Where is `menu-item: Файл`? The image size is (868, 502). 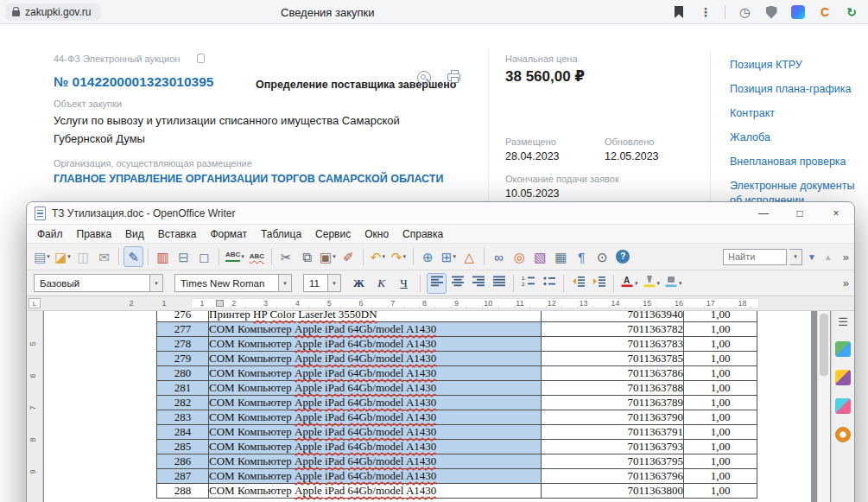
menu-item: Файл is located at coordinates (50, 234).